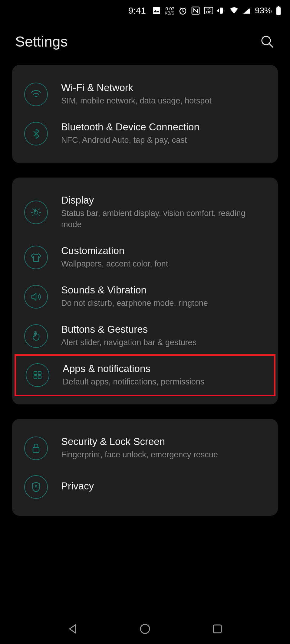  I want to click on speaker-icon, so click(36, 297).